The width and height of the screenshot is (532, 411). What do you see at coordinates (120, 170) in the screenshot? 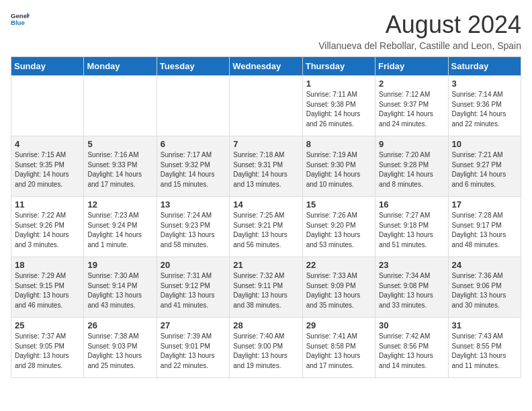
I see `day-info: Sunrise: 7:16 AMSunset: 9:33 PMDaylight:…` at bounding box center [120, 170].